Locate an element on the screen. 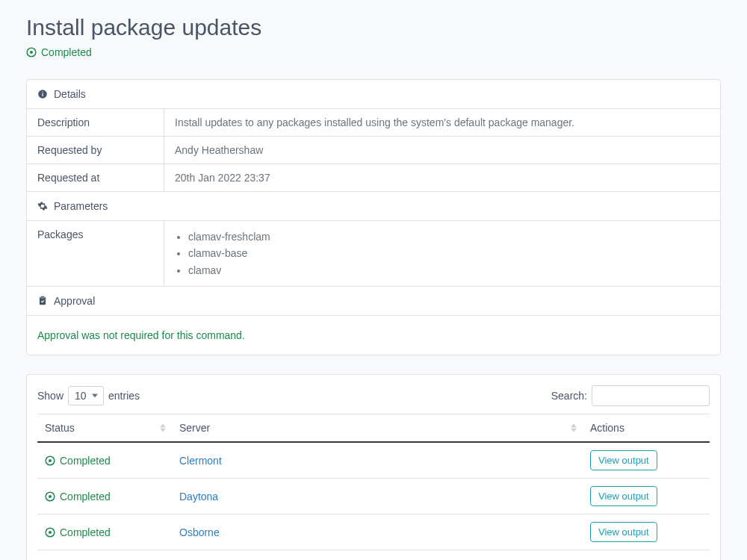 The image size is (747, 560). approval-title: Approval is located at coordinates (75, 301).